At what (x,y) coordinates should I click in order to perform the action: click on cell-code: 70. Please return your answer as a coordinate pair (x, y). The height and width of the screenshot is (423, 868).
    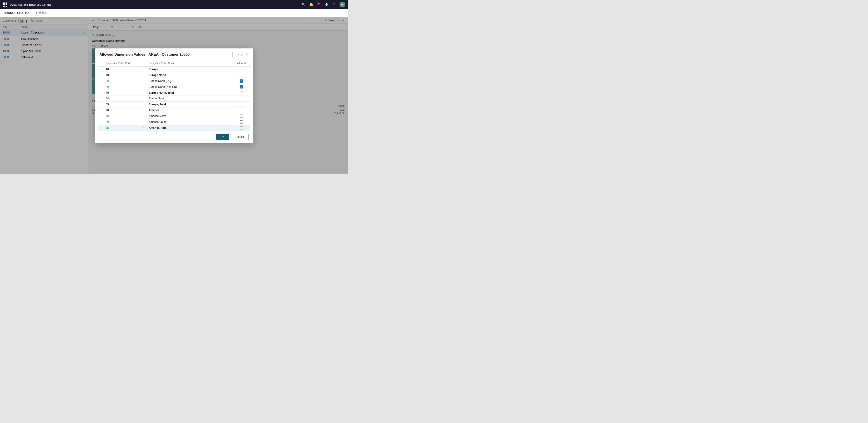
    Looking at the image, I should click on (123, 116).